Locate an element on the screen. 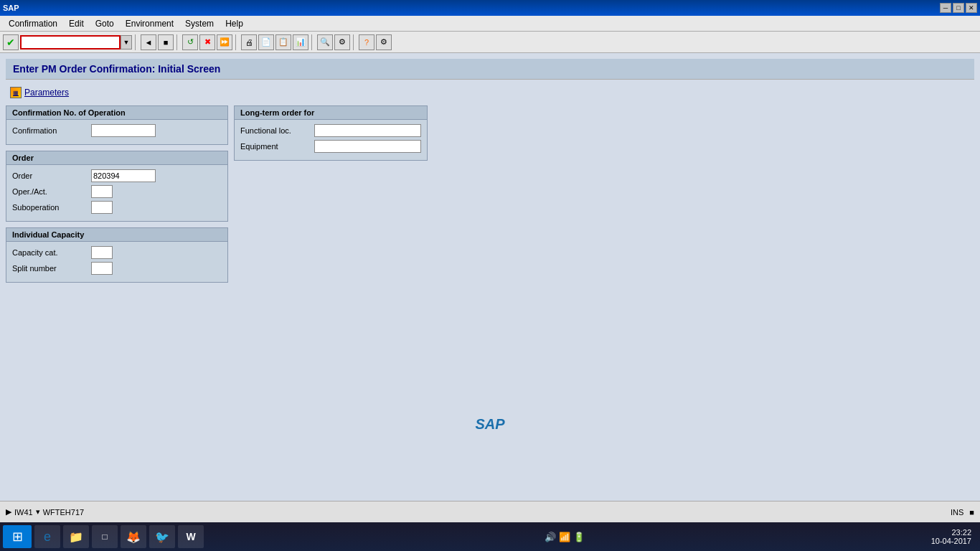  parameters-button: ▦ Parameters is located at coordinates (39, 93).